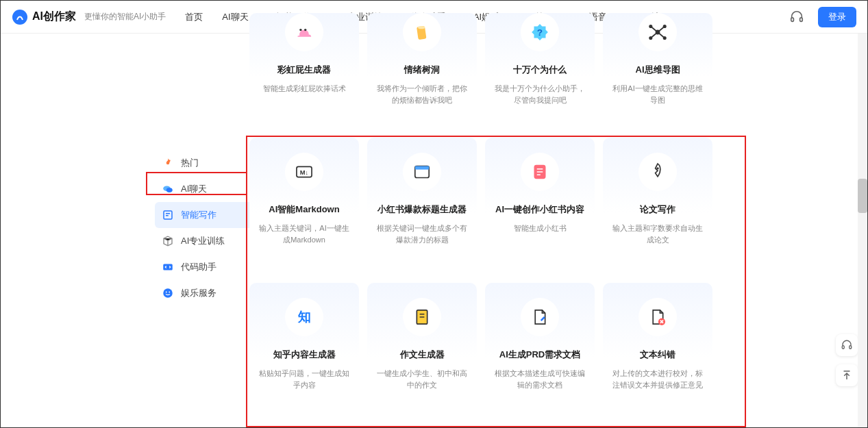 The image size is (868, 428). What do you see at coordinates (206, 215) in the screenshot?
I see `sidebar-item-2: 智能写作` at bounding box center [206, 215].